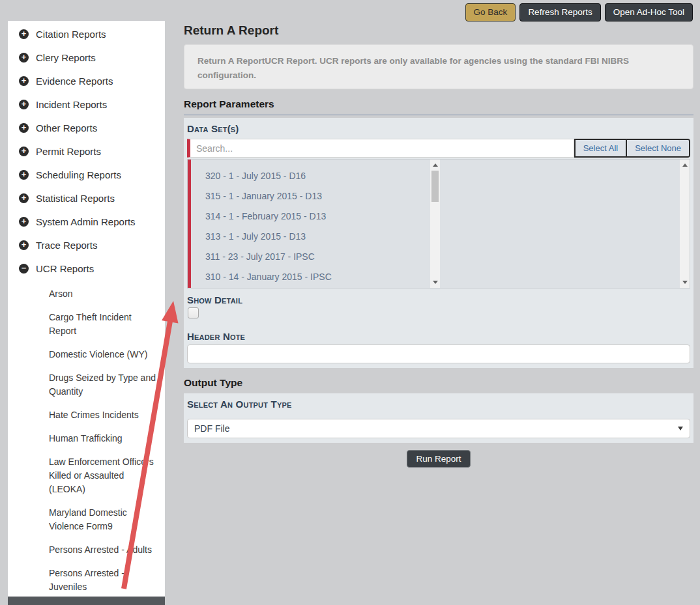 The height and width of the screenshot is (605, 700). Describe the element at coordinates (86, 151) in the screenshot. I see `sidebar-item-permit-reports: Permit Reports` at that location.